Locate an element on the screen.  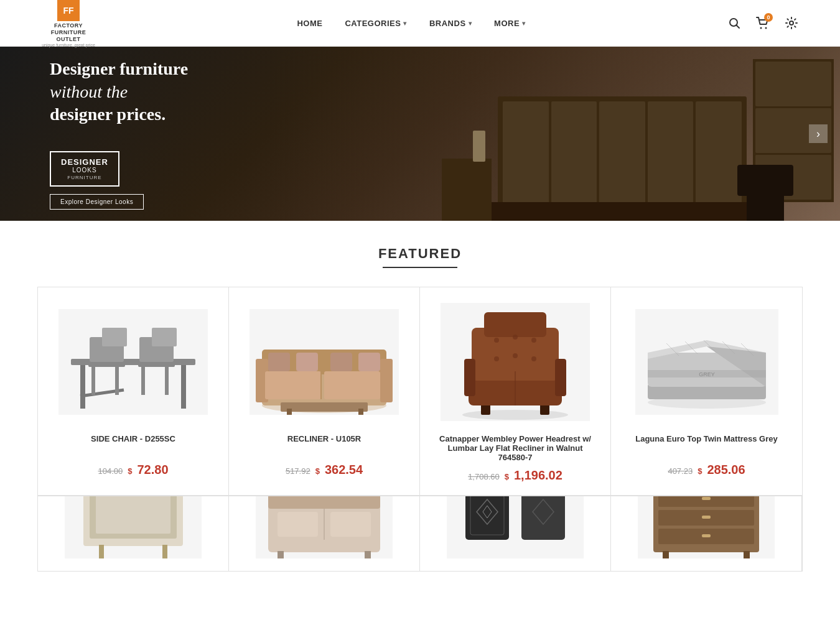
settings-icon is located at coordinates (791, 23).